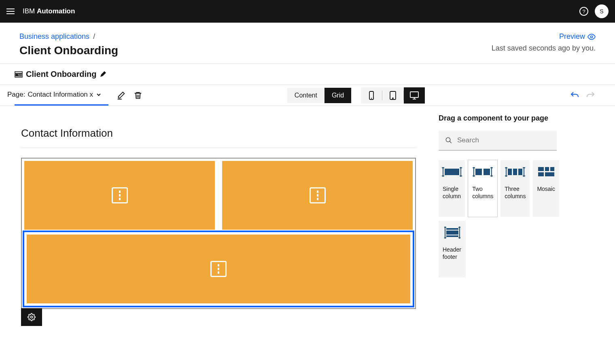 The width and height of the screenshot is (615, 364). What do you see at coordinates (498, 141) in the screenshot?
I see `search-box` at bounding box center [498, 141].